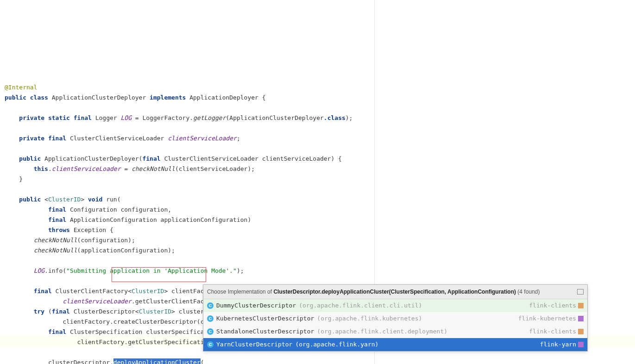 The image size is (635, 364). What do you see at coordinates (104, 240) in the screenshot?
I see `arg-conf: configuration` at bounding box center [104, 240].